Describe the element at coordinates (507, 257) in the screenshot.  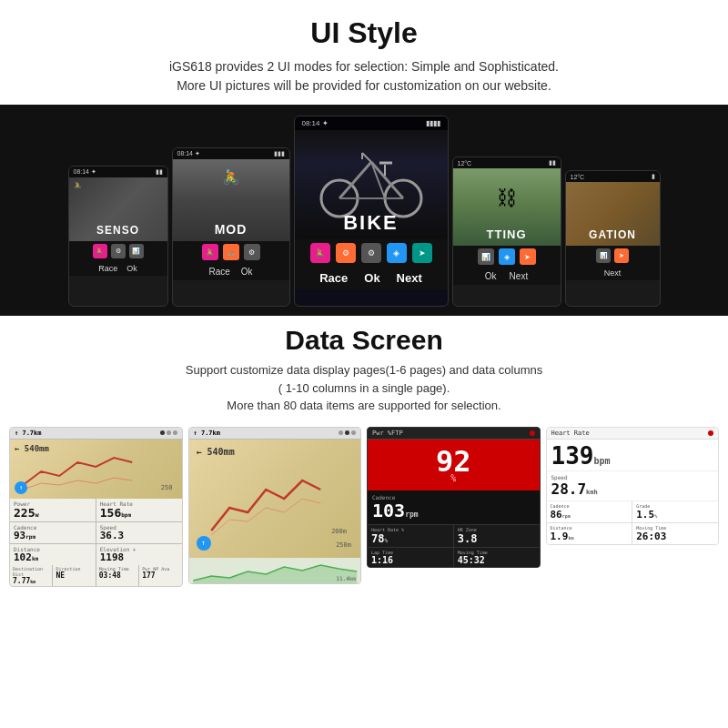
I see `icon-wifi-4: ◈` at that location.